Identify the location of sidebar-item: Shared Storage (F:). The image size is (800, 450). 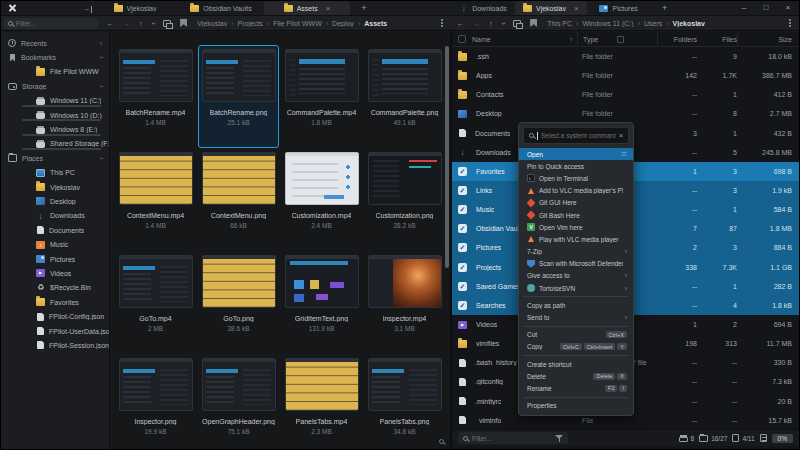
(55, 144).